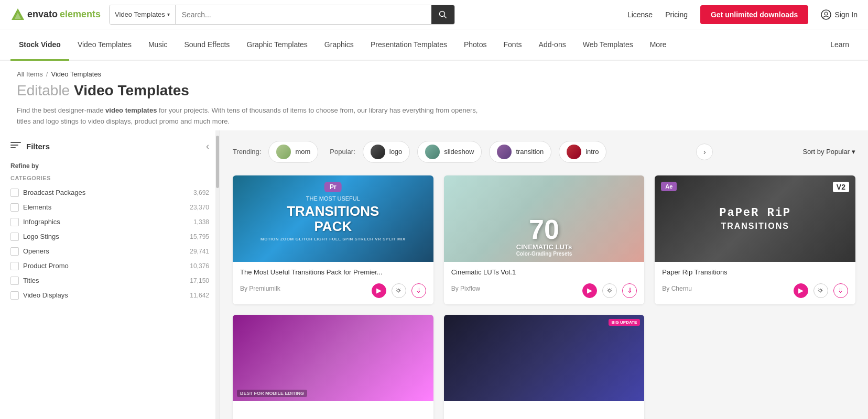  I want to click on category-titles-checkbox, so click(15, 281).